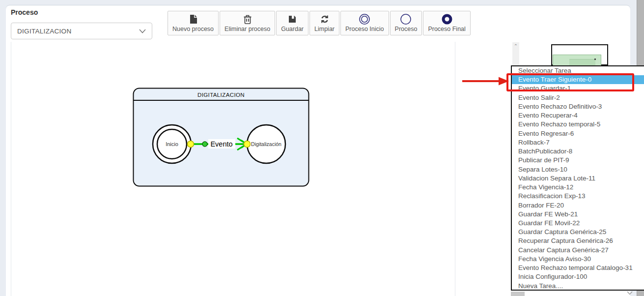 The height and width of the screenshot is (296, 644). Describe the element at coordinates (266, 144) in the screenshot. I see `process-node-label: Digitalización` at that location.